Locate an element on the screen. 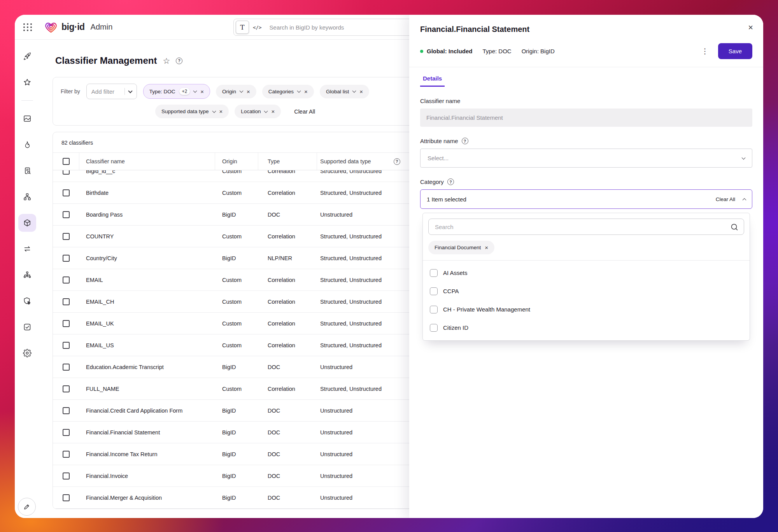  global-search-input is located at coordinates (342, 27).